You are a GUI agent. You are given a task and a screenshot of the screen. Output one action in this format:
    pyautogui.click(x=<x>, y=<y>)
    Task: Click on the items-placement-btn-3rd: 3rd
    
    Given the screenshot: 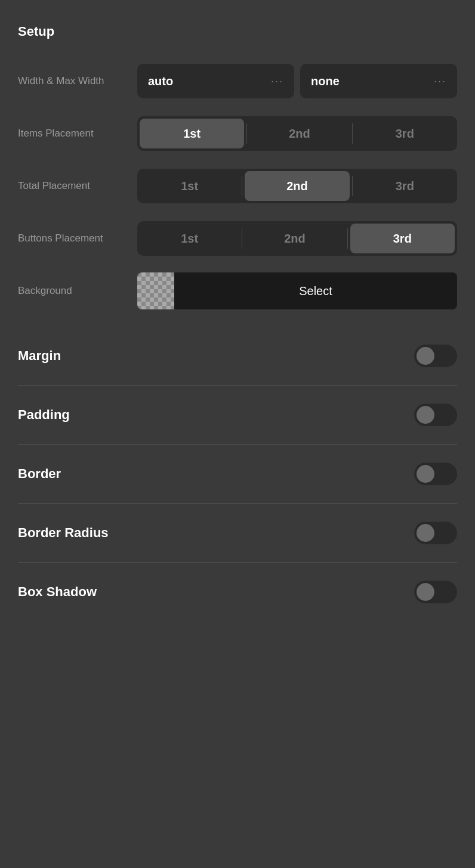 What is the action you would take?
    pyautogui.click(x=405, y=134)
    